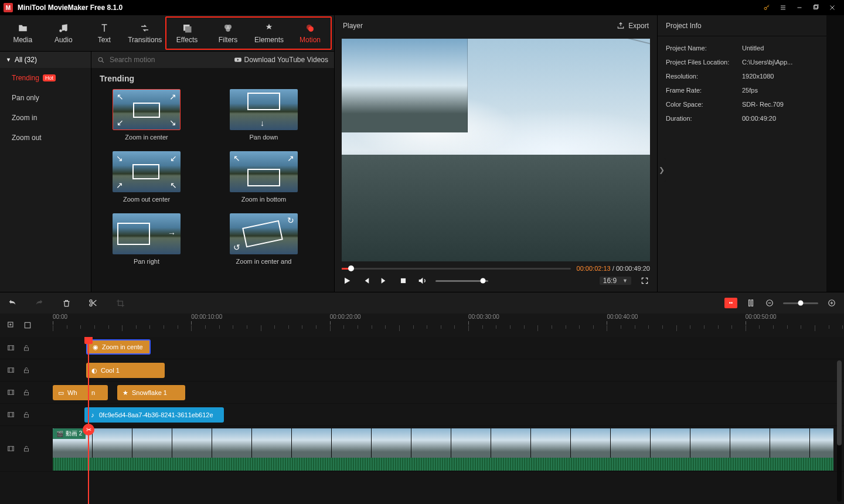 This screenshot has height=504, width=844. I want to click on key-icon, so click(767, 8).